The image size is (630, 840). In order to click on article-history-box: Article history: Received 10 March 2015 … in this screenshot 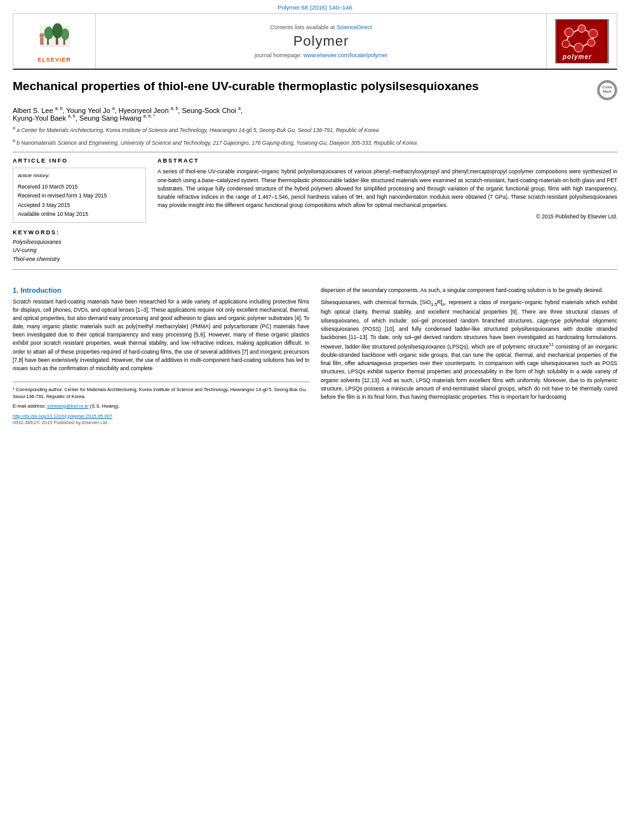, I will do `click(79, 195)`.